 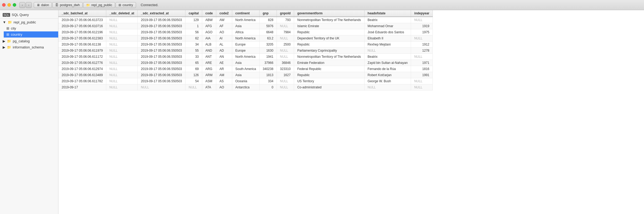 I want to click on cell-capital: 55, so click(x=194, y=51).